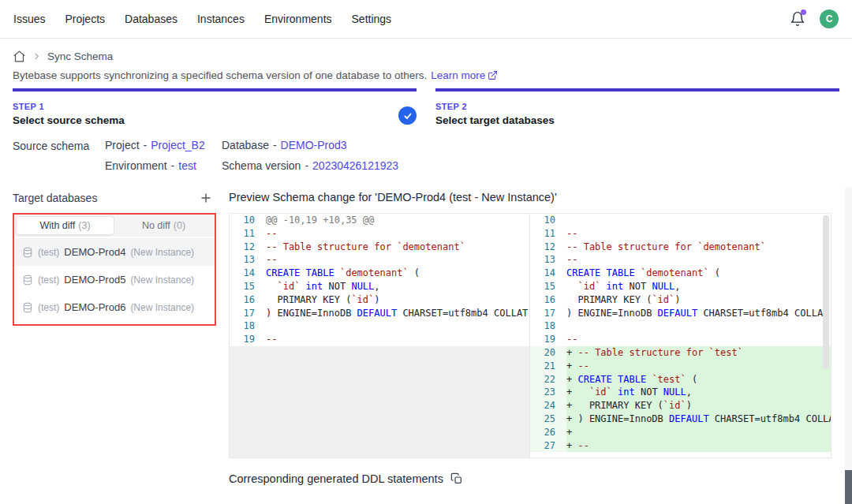 Image resolution: width=852 pixels, height=504 pixels. What do you see at coordinates (637, 107) in the screenshot?
I see `step-2: STEP 2 Select target databases` at bounding box center [637, 107].